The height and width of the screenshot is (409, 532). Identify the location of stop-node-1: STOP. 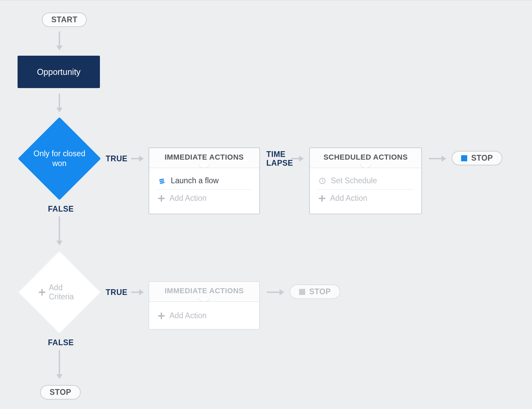
(477, 158).